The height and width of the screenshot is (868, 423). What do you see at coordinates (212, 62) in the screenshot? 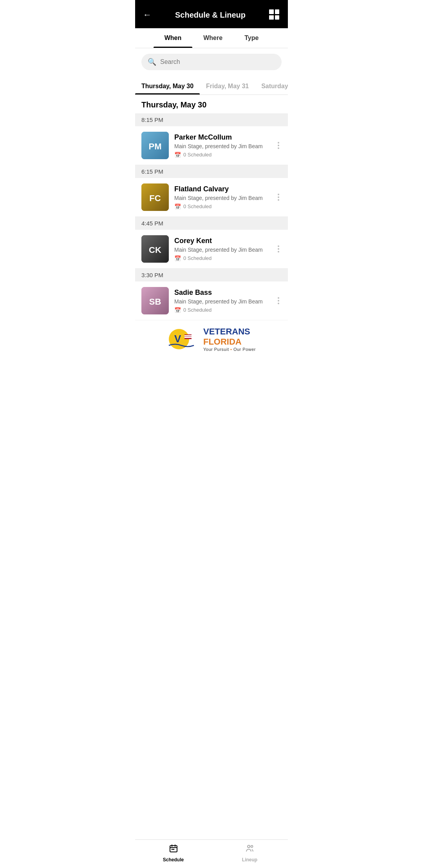
I see `search-bar: 🔍` at bounding box center [212, 62].